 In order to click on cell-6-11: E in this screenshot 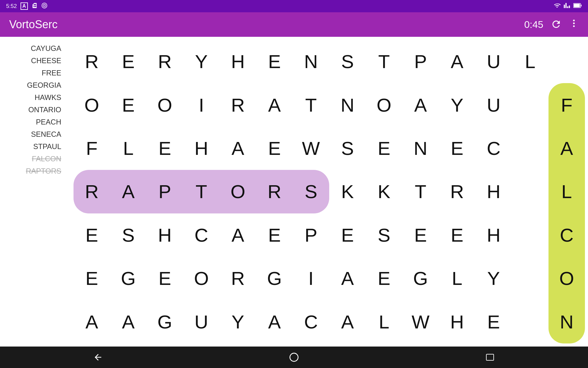, I will do `click(494, 322)`.